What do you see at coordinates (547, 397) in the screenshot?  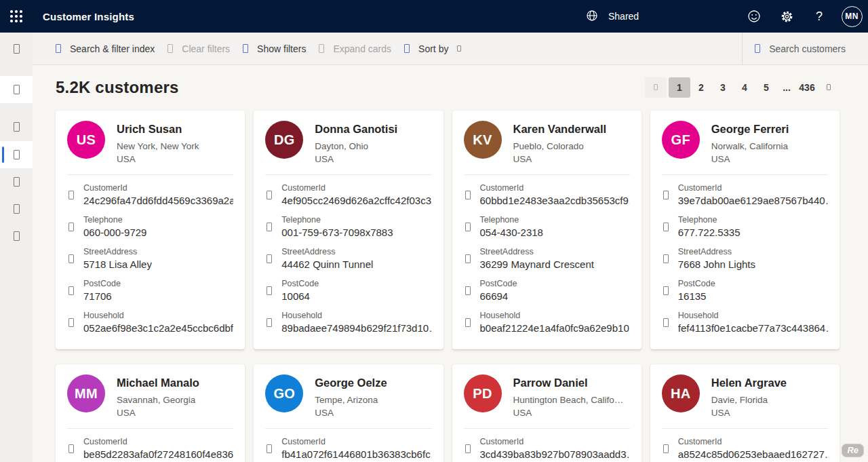 I see `card-header: PD Parrow Daniel Huntington Beach, Calif…` at bounding box center [547, 397].